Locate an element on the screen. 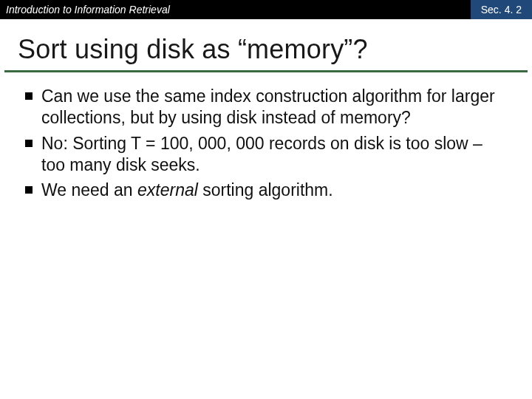 This screenshot has width=532, height=399. bullet-text-em: external is located at coordinates (168, 190).